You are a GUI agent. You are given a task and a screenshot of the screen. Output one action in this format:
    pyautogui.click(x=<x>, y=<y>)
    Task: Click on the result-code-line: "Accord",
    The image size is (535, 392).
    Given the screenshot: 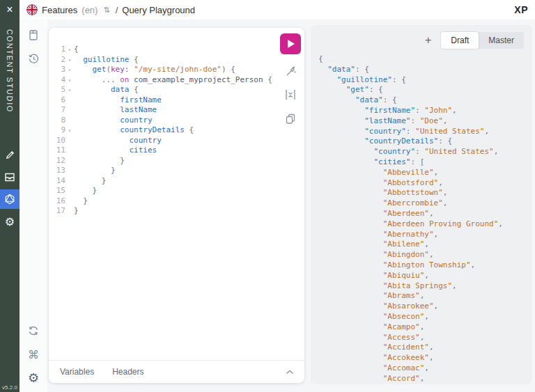 What is the action you would take?
    pyautogui.click(x=425, y=379)
    